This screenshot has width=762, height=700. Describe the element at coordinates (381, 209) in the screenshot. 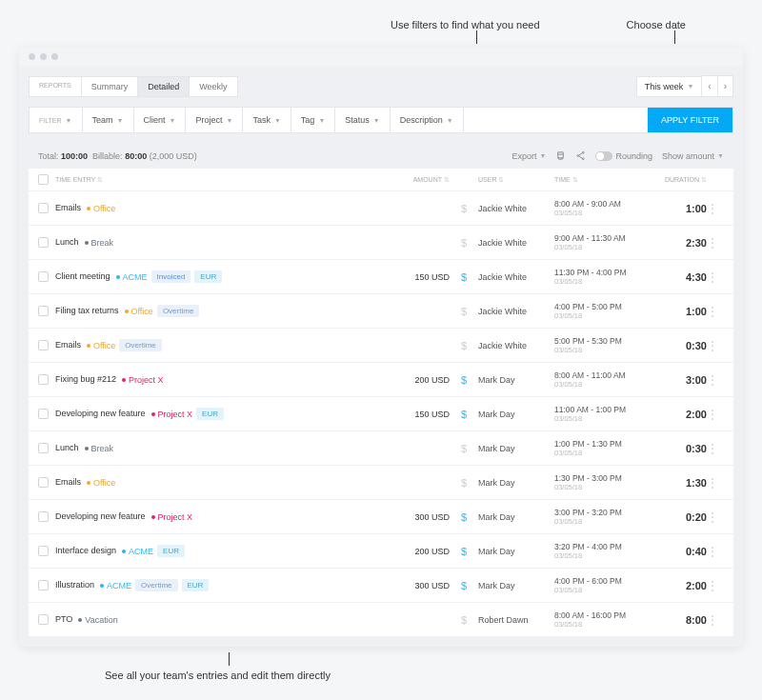

I see `table-row: EmailsOffice$Jackie White8:00 AM - 9:00 …` at that location.